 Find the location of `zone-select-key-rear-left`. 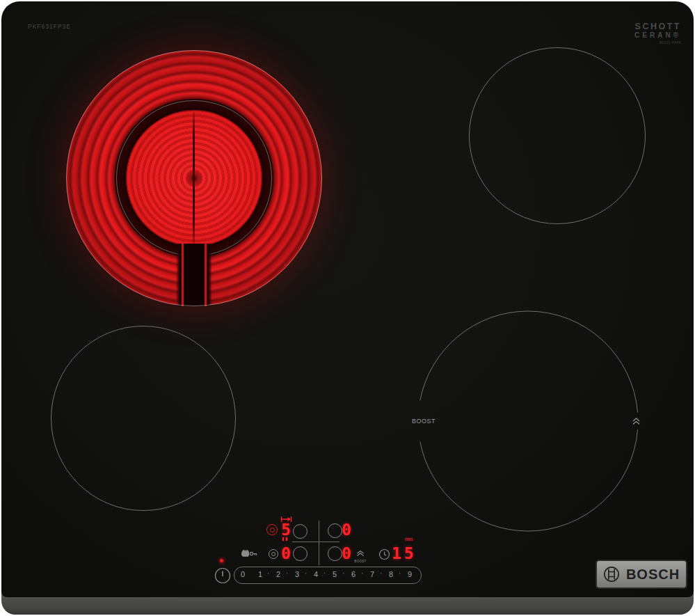

zone-select-key-rear-left is located at coordinates (301, 532).